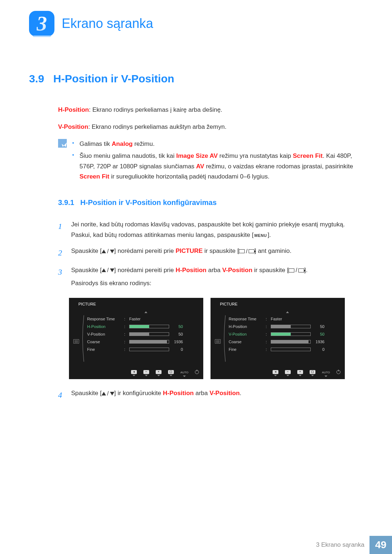  I want to click on step-number: 2, so click(61, 253).